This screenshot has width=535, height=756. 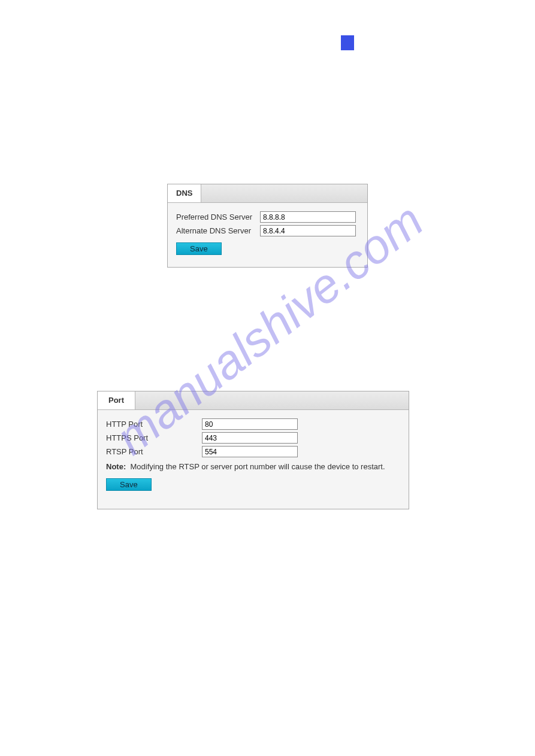 I want to click on http-port-label: HTTP Port, so click(x=154, y=424).